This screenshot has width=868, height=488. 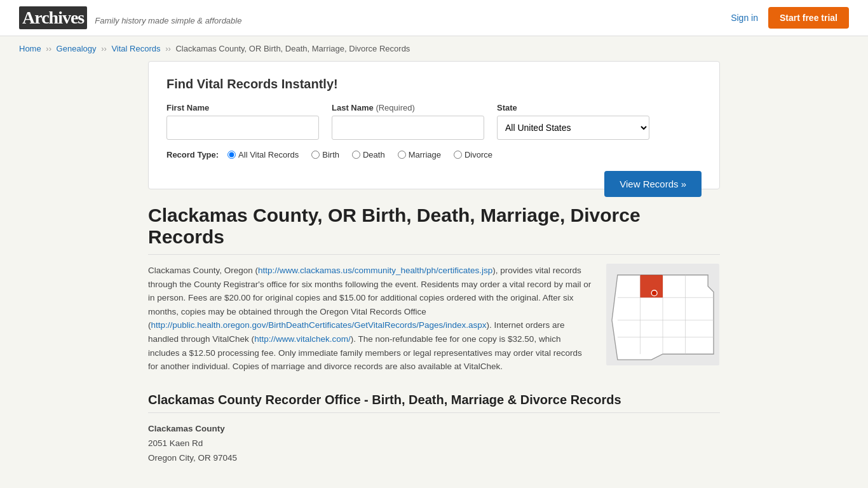 I want to click on search-title: Find Vital Records Instantly!, so click(x=434, y=84).